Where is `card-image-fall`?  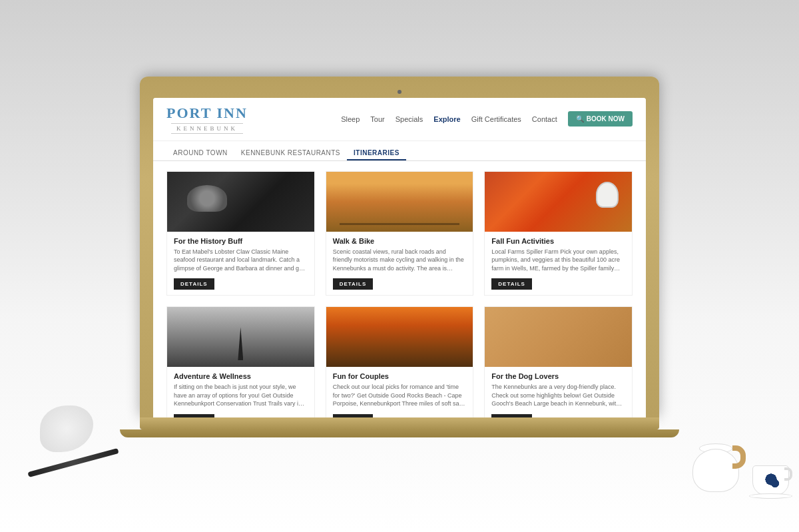
card-image-fall is located at coordinates (558, 202).